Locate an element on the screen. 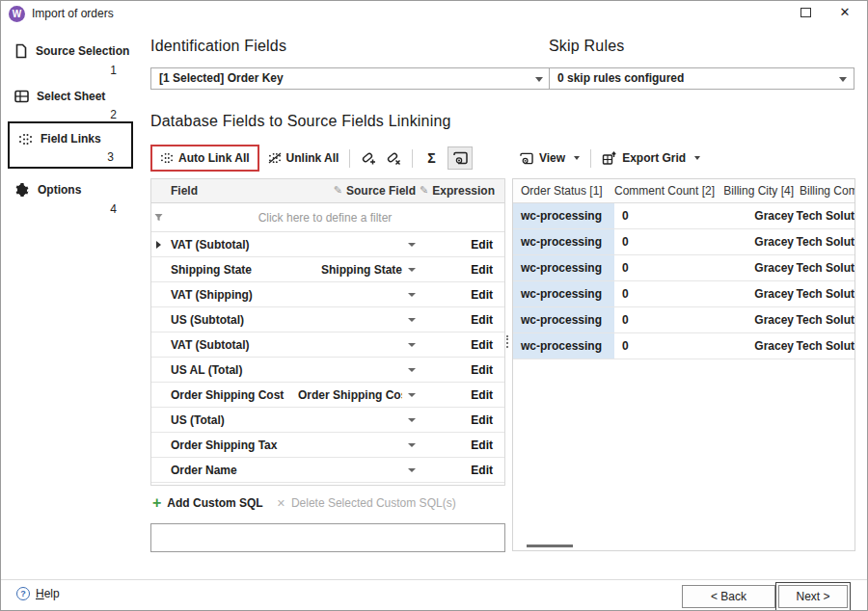 Image resolution: width=868 pixels, height=611 pixels. filter-row: Click here to define a filter is located at coordinates (328, 218).